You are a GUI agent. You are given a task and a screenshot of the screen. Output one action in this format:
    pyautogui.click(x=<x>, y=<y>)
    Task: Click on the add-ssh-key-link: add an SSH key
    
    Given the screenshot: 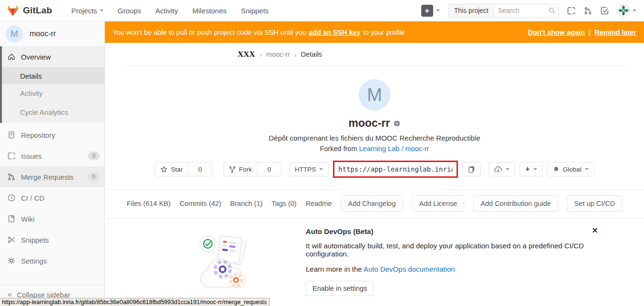 What is the action you would take?
    pyautogui.click(x=335, y=32)
    